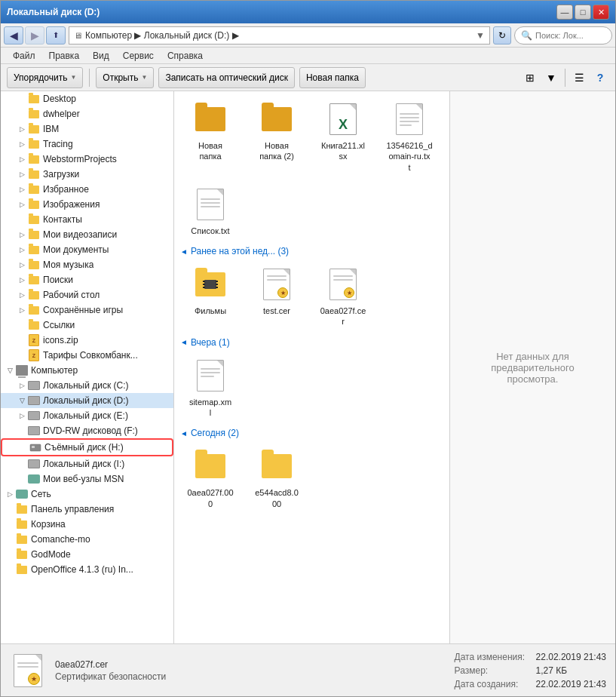 This screenshot has height=697, width=616. Describe the element at coordinates (87, 295) in the screenshot. I see `sidebar-item-desktop2: ▷ Рабочий стол` at that location.